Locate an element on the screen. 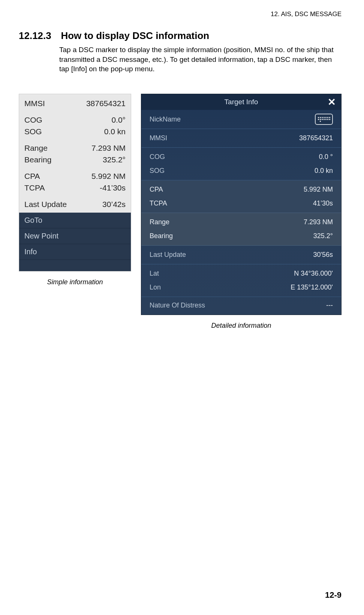  detail-row-tcpa: TCPA 41’30s is located at coordinates (241, 203).